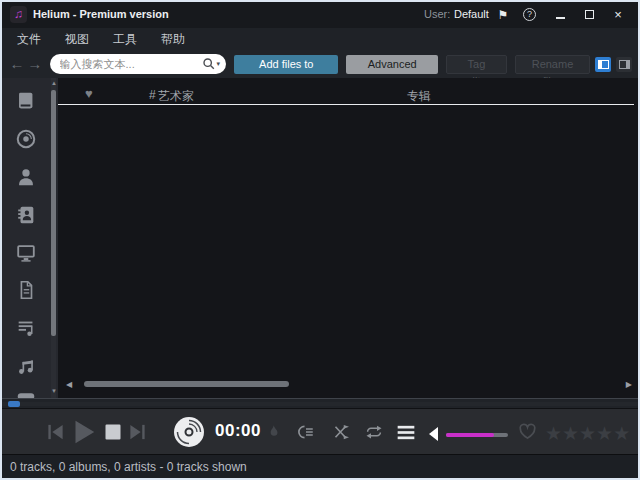  What do you see at coordinates (56, 432) in the screenshot?
I see `previous-track-button` at bounding box center [56, 432].